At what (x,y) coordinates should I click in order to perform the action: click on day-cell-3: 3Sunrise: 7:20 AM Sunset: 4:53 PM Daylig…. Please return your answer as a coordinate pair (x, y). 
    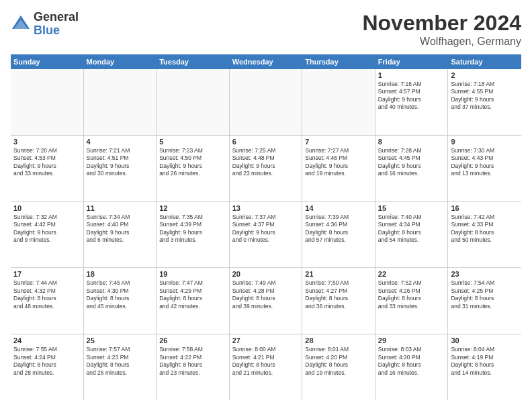
    Looking at the image, I should click on (47, 169).